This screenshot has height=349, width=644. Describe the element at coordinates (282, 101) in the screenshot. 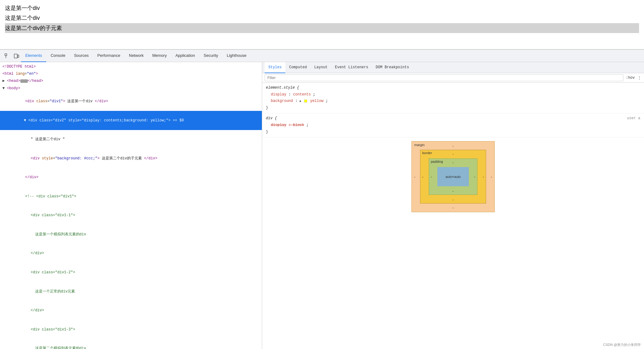

I see `rule-prop-background: background` at that location.